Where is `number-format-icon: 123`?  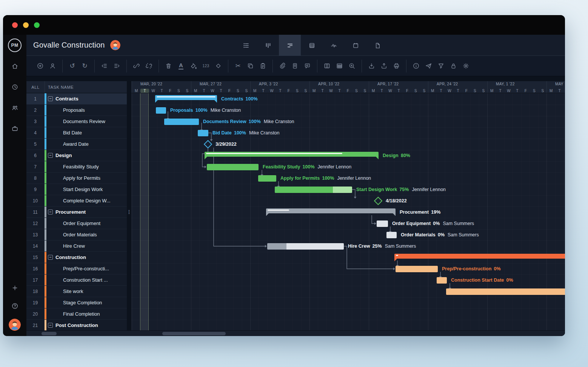
number-format-icon: 123 is located at coordinates (206, 66).